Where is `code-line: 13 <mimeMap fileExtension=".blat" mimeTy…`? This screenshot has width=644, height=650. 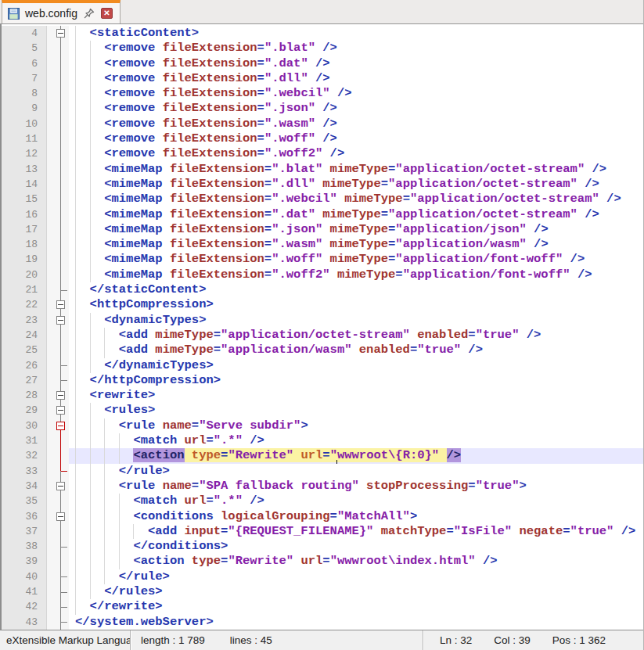
code-line: 13 <mimeMap fileExtension=".blat" mimeTy… is located at coordinates (322, 169).